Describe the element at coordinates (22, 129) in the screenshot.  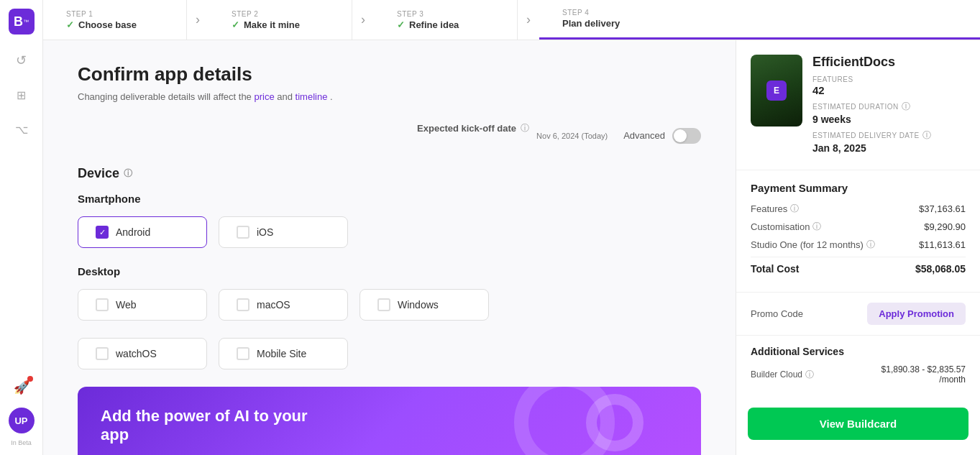
I see `headset-button: ⌥` at that location.